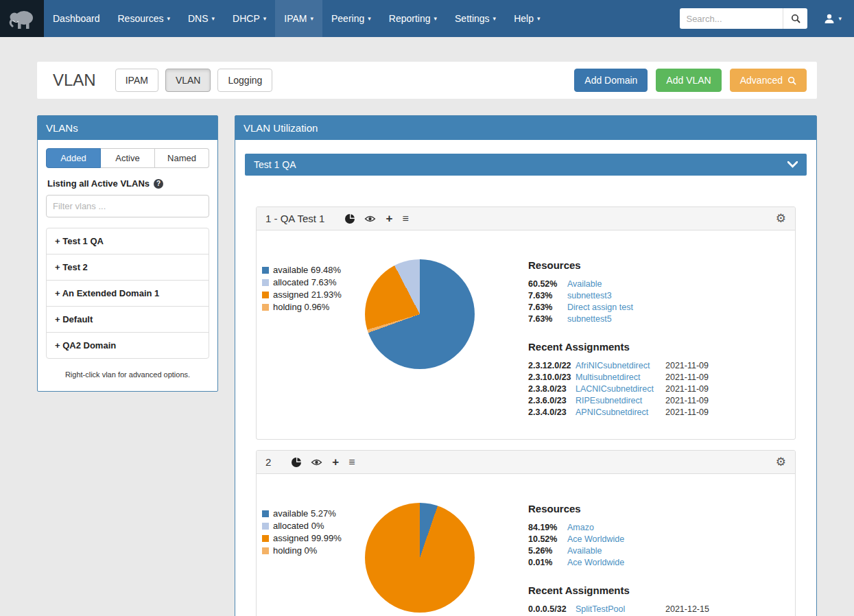  I want to click on nav-item-label: Peering, so click(348, 19).